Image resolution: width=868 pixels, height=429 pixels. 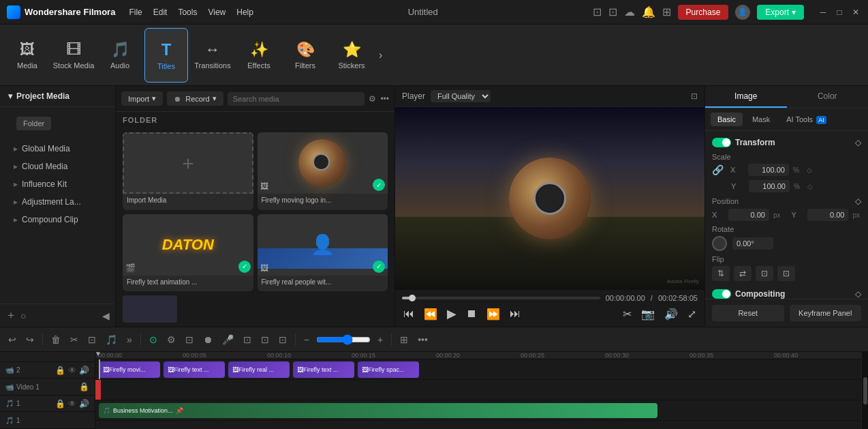 What do you see at coordinates (856, 12) in the screenshot?
I see `close-button: ✕` at bounding box center [856, 12].